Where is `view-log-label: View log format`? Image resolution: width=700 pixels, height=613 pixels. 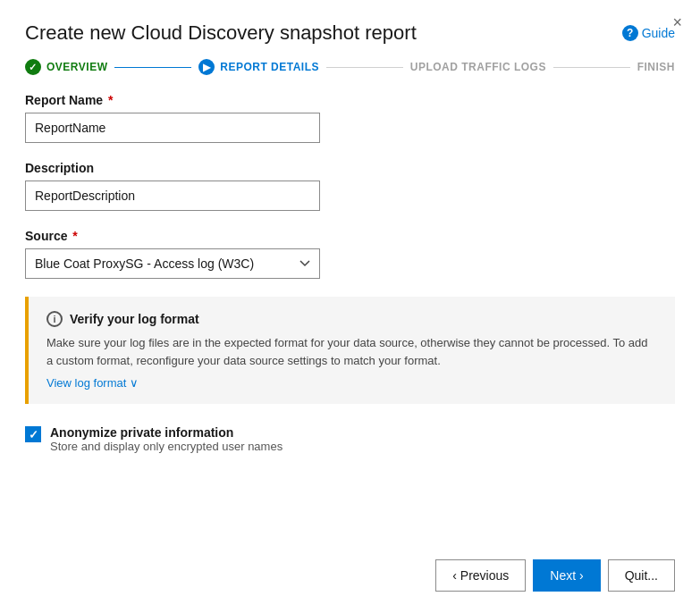 view-log-label: View log format is located at coordinates (86, 382).